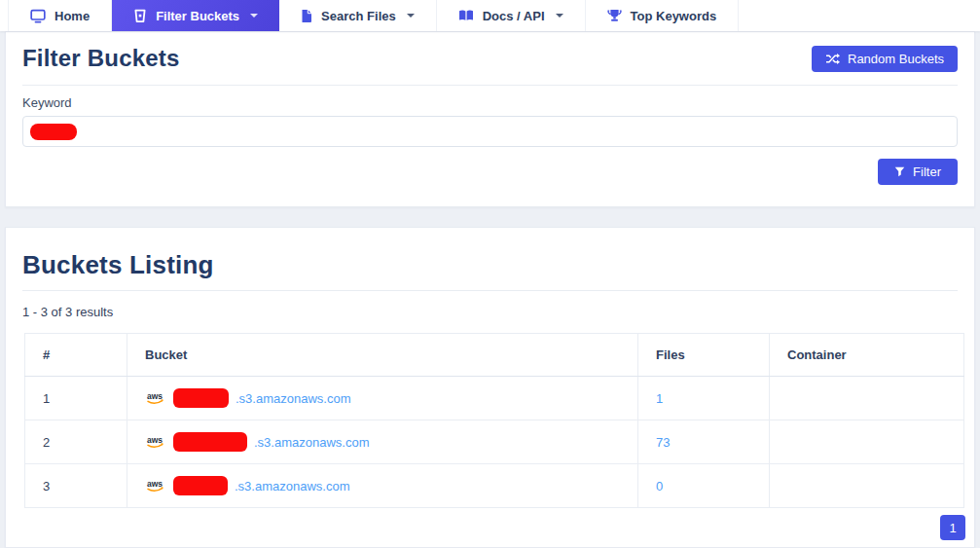  What do you see at coordinates (198, 16) in the screenshot?
I see `nav-tab-label: Filter Buckets` at bounding box center [198, 16].